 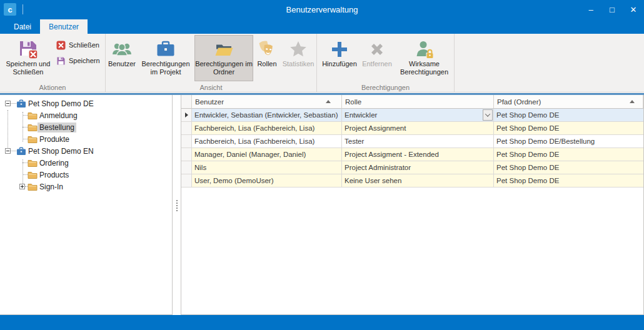 I want to click on close-view-button: Schließen, so click(x=78, y=45).